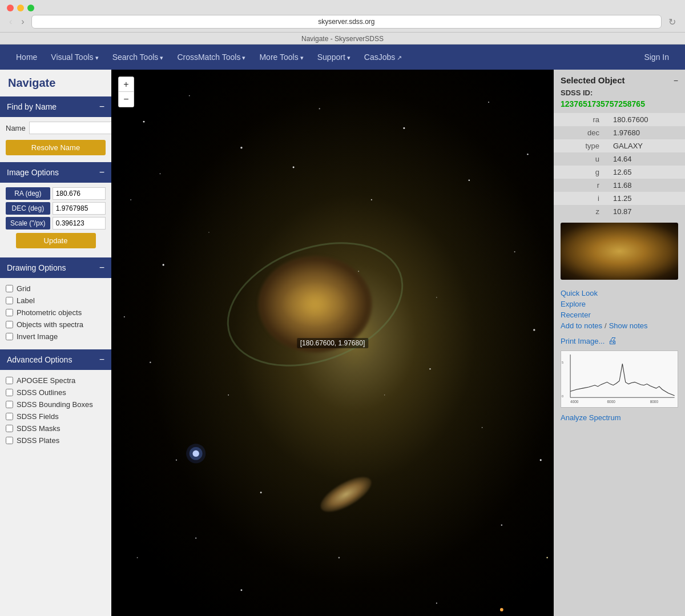 This screenshot has height=616, width=685. Describe the element at coordinates (619, 166) in the screenshot. I see `data-table: ra180.67600dec1.97680typeGALAXYu14.64g12…` at that location.